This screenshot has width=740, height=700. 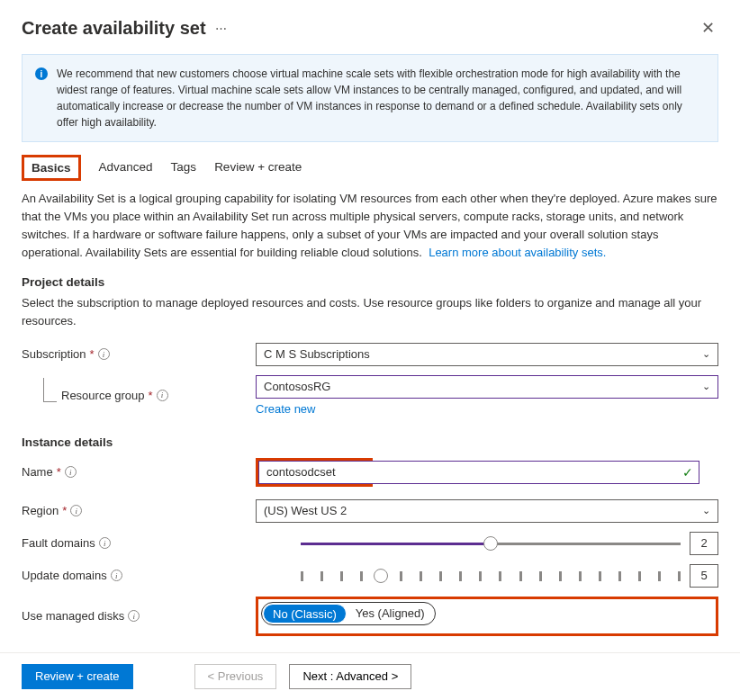 I want to click on subscription-label-text: Subscription, so click(x=54, y=354).